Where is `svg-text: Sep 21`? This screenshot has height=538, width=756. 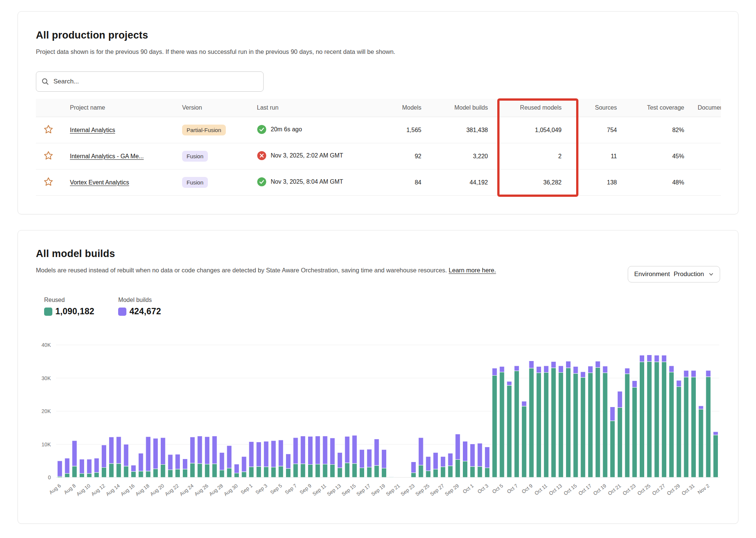 svg-text: Sep 21 is located at coordinates (393, 490).